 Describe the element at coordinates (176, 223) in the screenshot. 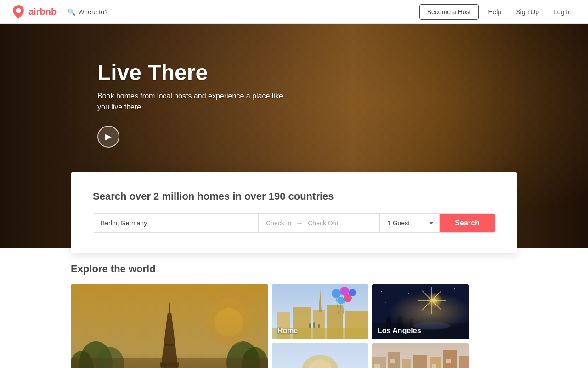

I see `location-input` at that location.